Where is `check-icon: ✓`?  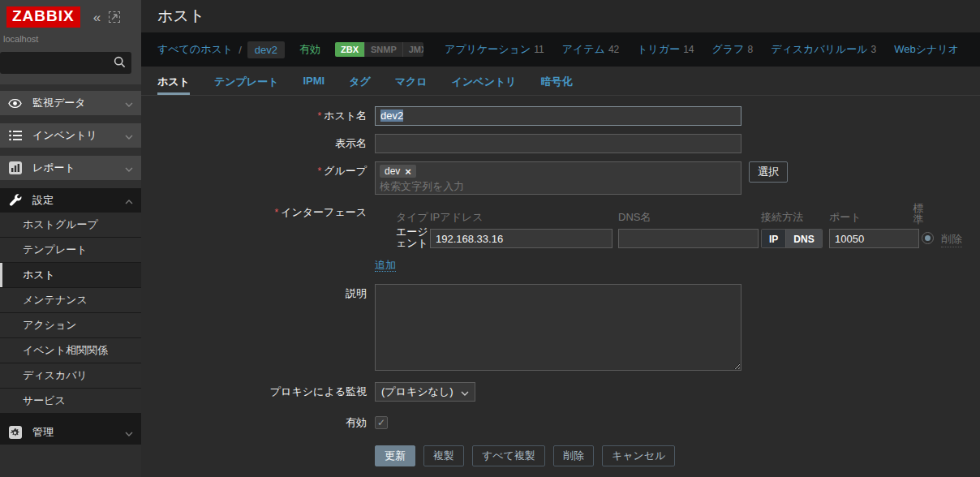 check-icon: ✓ is located at coordinates (381, 423).